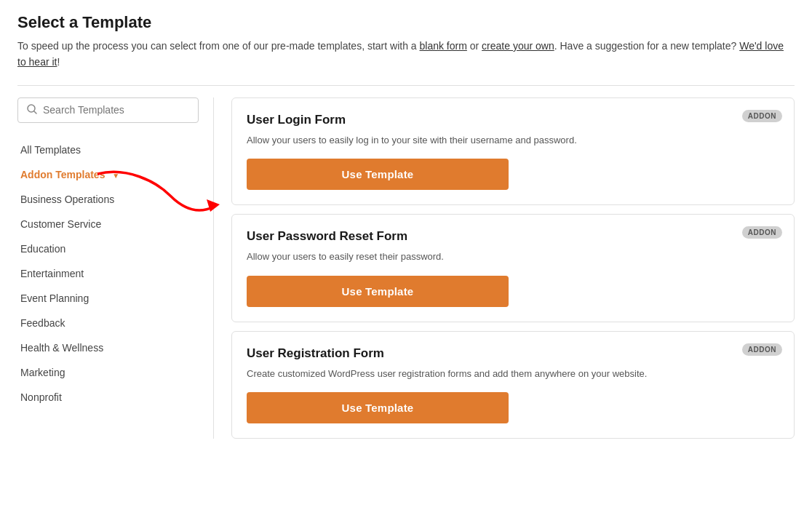 The height and width of the screenshot is (510, 812). What do you see at coordinates (378, 291) in the screenshot?
I see `use-template-button-password-reset: Use Template` at bounding box center [378, 291].